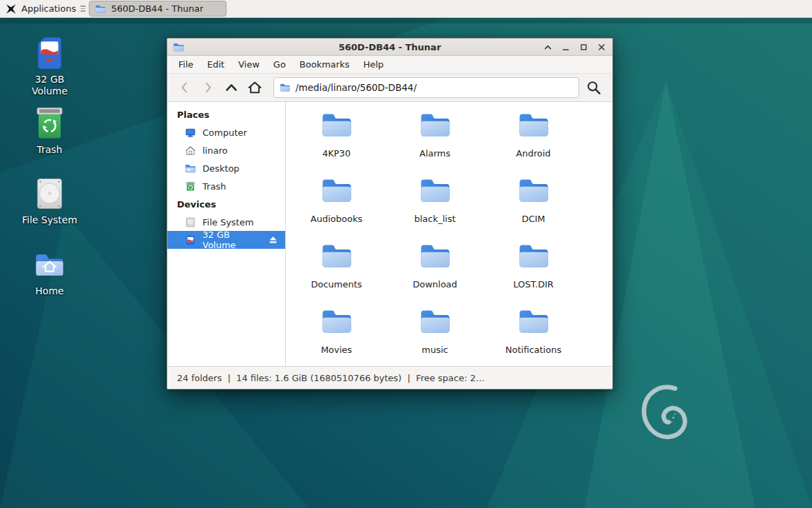 The height and width of the screenshot is (508, 812). What do you see at coordinates (50, 221) in the screenshot?
I see `desktop-icon-label: File System` at bounding box center [50, 221].